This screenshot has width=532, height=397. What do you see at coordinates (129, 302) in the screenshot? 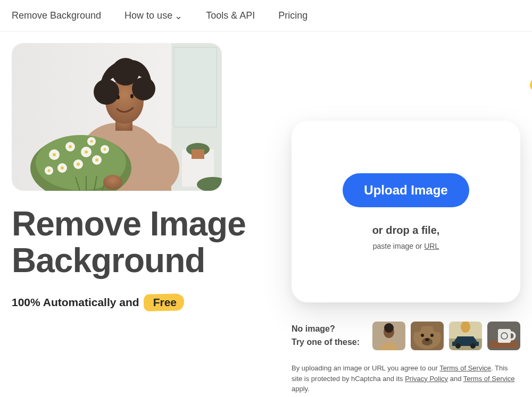
I see `page-subline: 100% Automatically and Free` at bounding box center [129, 302].